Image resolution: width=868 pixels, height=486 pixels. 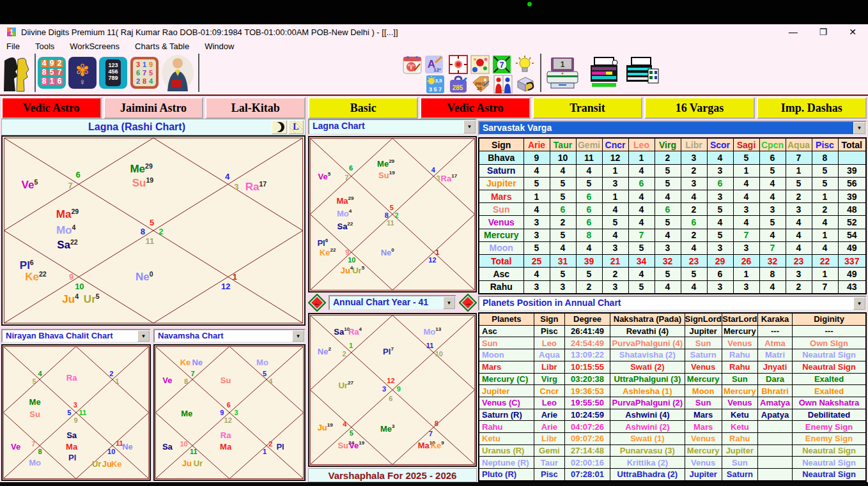 I want to click on menu-workscreens: WorkScreens, so click(x=95, y=46).